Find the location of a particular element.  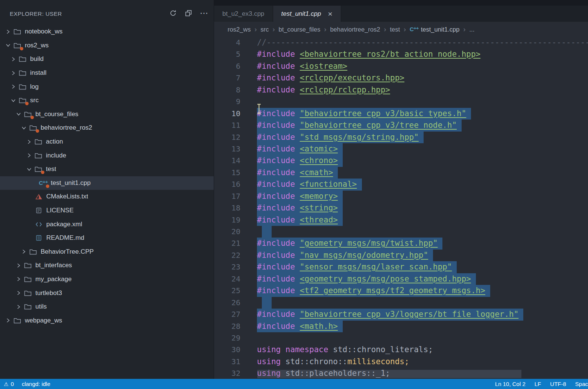

tree-item-label: BehaviorTree.CPP is located at coordinates (67, 252).